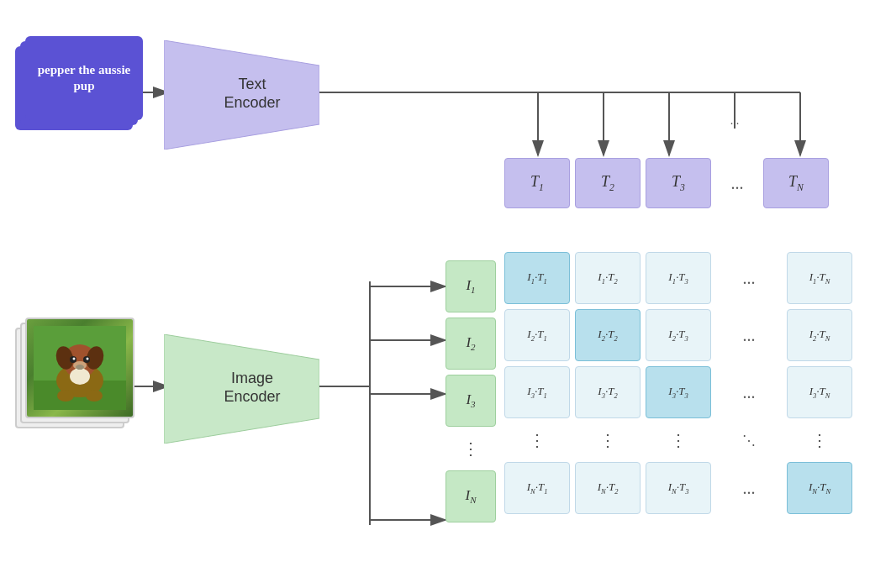 Image resolution: width=891 pixels, height=588 pixels. Describe the element at coordinates (608, 335) in the screenshot. I see `cell-i2t2: I2·T2` at that location.